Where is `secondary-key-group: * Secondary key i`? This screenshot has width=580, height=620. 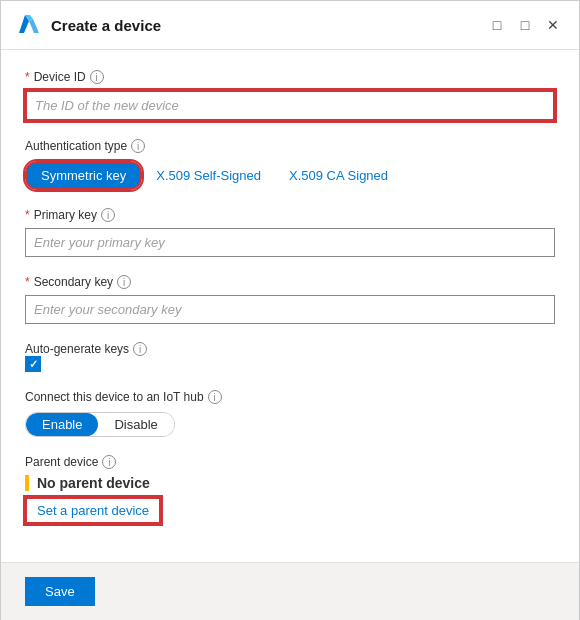
secondary-key-group: * Secondary key i is located at coordinates (290, 300).